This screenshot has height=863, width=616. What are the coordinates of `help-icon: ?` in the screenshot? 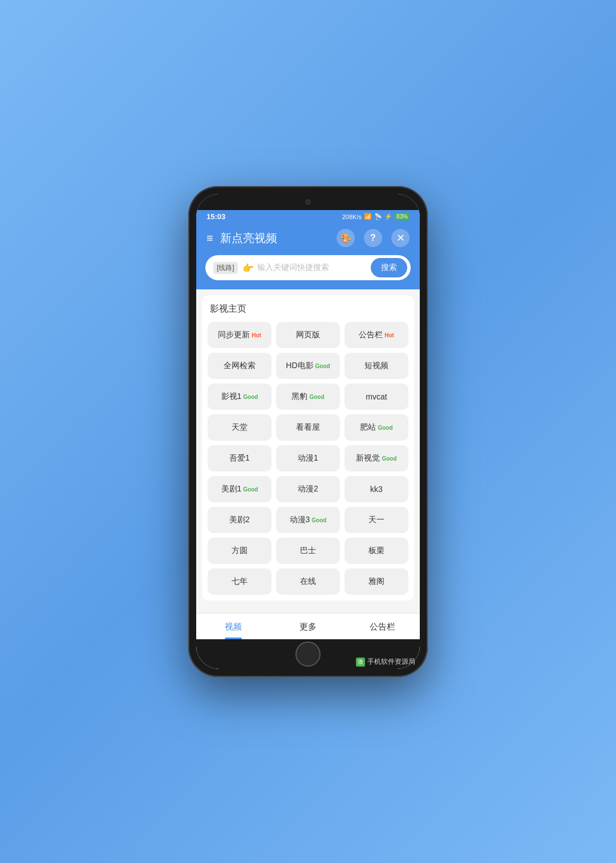 It's located at (373, 238).